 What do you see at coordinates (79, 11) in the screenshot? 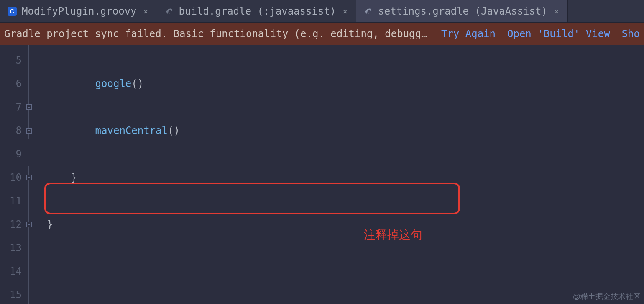
I see `tab-label: ModifyPlugin.groovy` at bounding box center [79, 11].